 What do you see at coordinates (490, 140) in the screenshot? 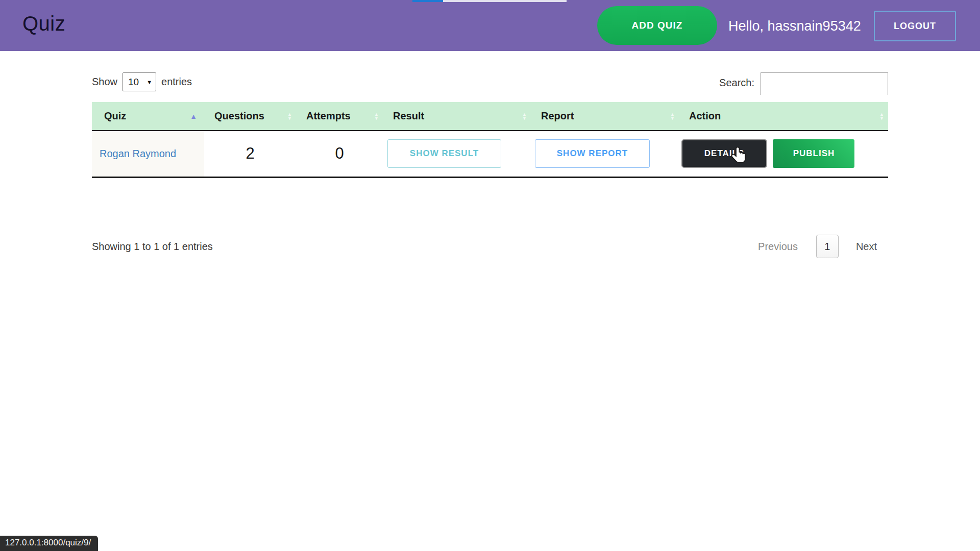
I see `quiz-table: Quiz ▲ Questions ▲▼ Attempts ▲▼ Result ▲…` at bounding box center [490, 140].